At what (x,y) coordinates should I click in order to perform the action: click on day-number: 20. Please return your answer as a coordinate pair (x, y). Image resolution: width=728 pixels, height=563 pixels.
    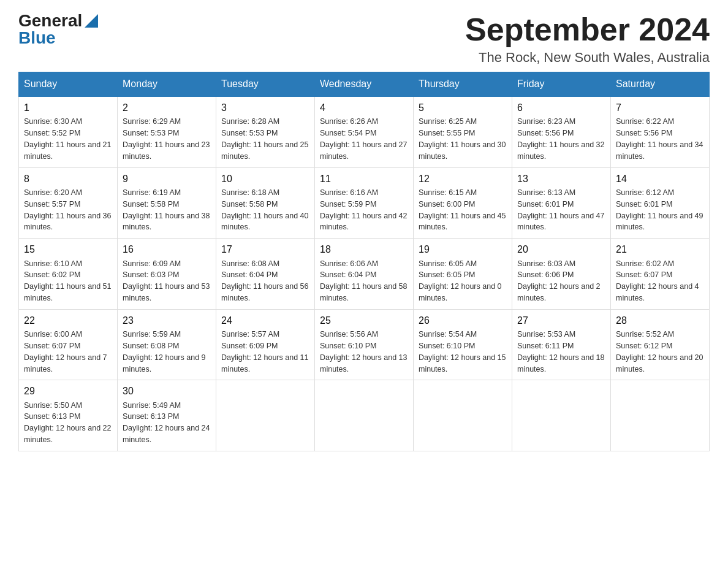
    Looking at the image, I should click on (561, 249).